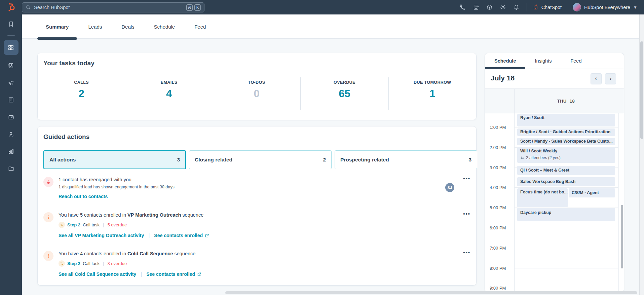 The image size is (644, 295). I want to click on tab-schedule: Schedule, so click(165, 27).